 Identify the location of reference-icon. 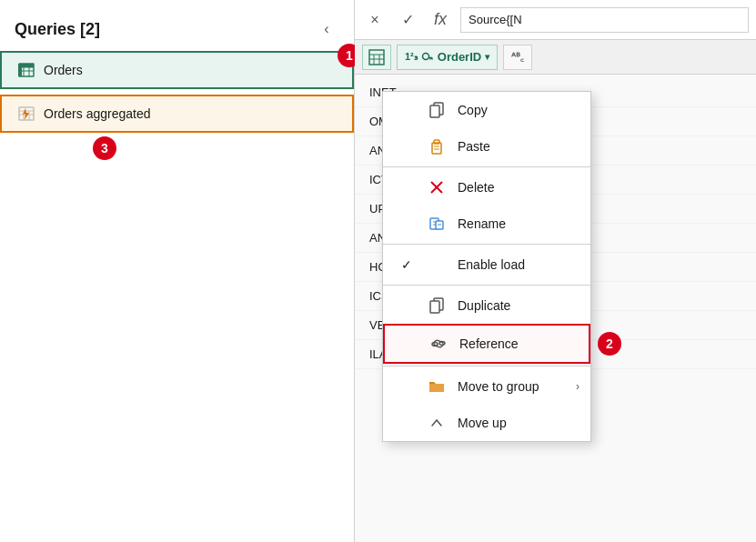
(438, 344).